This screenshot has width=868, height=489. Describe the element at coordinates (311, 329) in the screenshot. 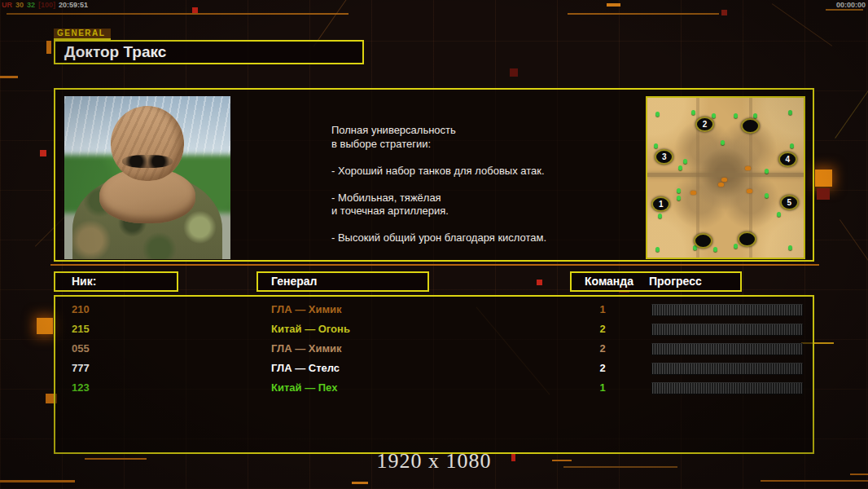

I see `player-general: Китай — Огонь` at that location.